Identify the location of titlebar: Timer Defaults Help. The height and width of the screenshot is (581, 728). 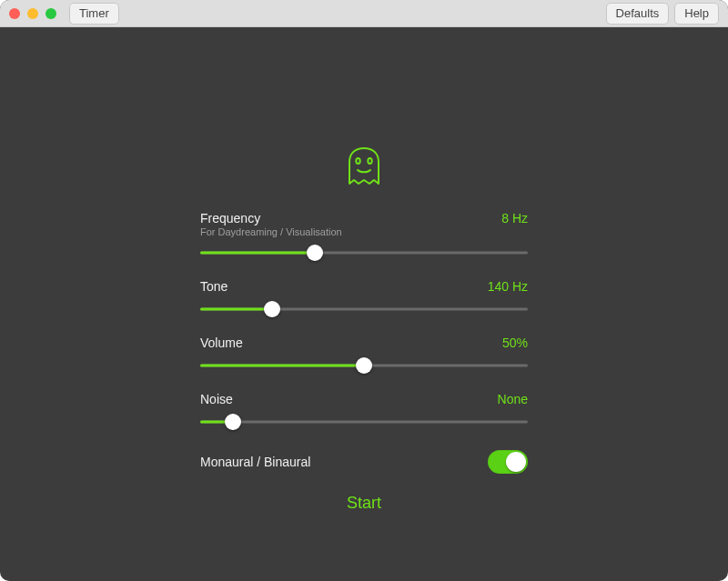
(364, 14).